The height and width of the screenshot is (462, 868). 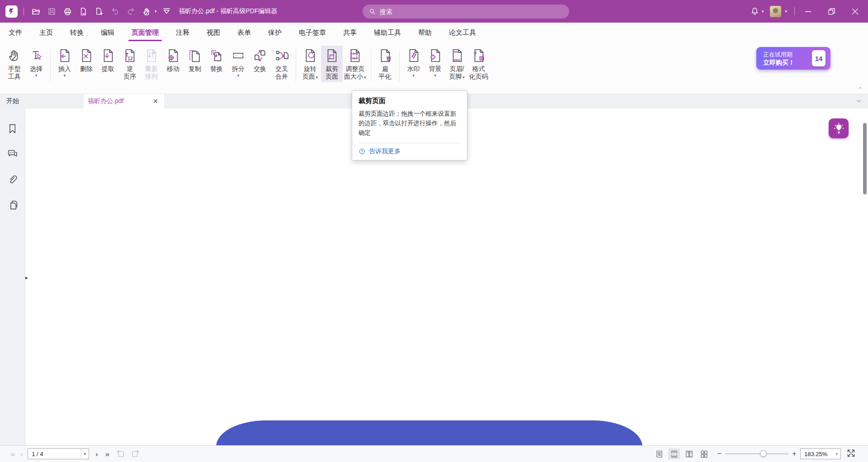 What do you see at coordinates (414, 69) in the screenshot?
I see `ribbon-tool-label: 水印` at bounding box center [414, 69].